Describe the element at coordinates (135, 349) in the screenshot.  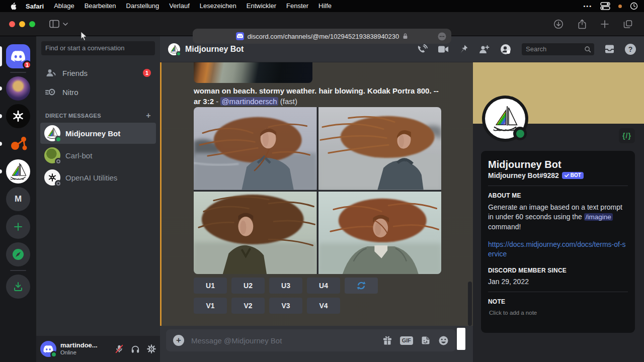
I see `deafen-icon` at that location.